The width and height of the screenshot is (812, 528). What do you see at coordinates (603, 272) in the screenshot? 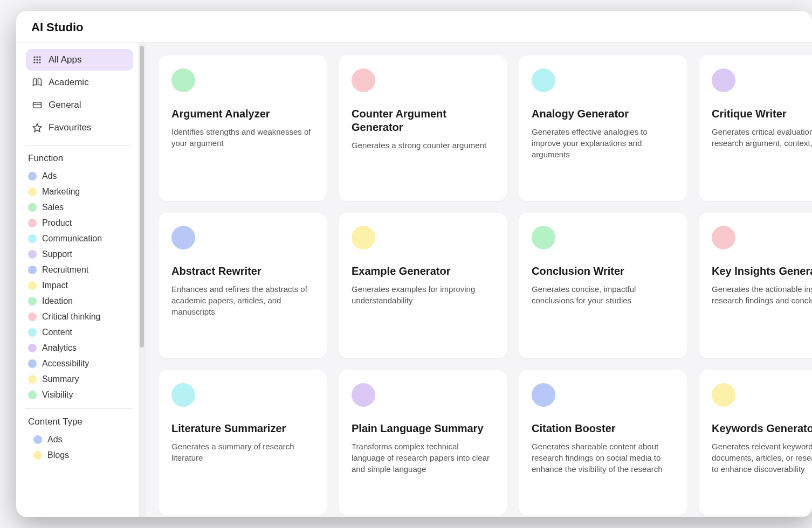
I see `app-card-title: Conclusion Writer` at bounding box center [603, 272].